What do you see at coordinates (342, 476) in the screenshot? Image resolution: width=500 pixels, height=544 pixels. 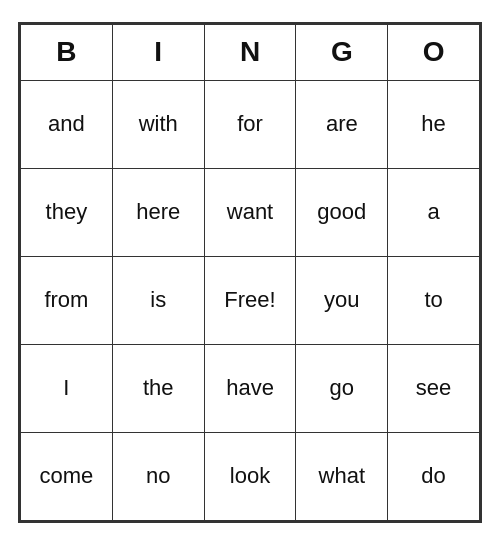 I see `table-cell-r4-c3: what` at bounding box center [342, 476].